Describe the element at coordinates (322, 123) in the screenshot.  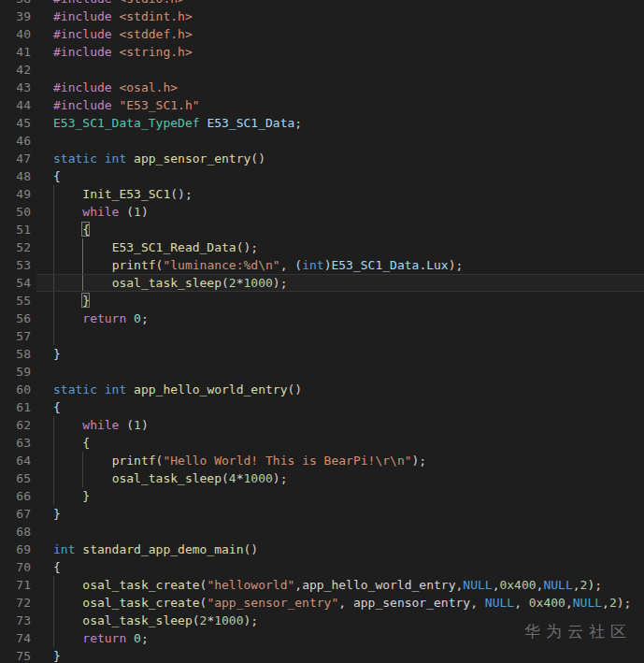
I see `code-line: 45E53_SC1_Data_TypeDef E53_SC1_Data;` at that location.